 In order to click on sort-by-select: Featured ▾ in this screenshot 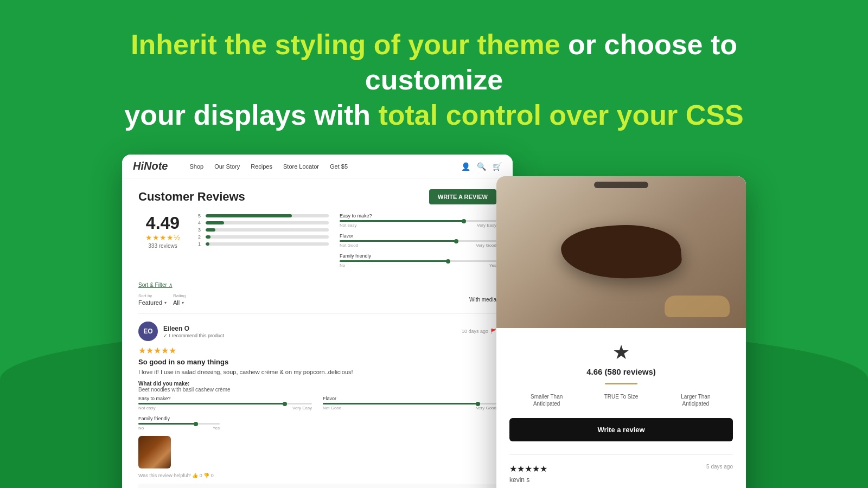, I will do `click(152, 303)`.